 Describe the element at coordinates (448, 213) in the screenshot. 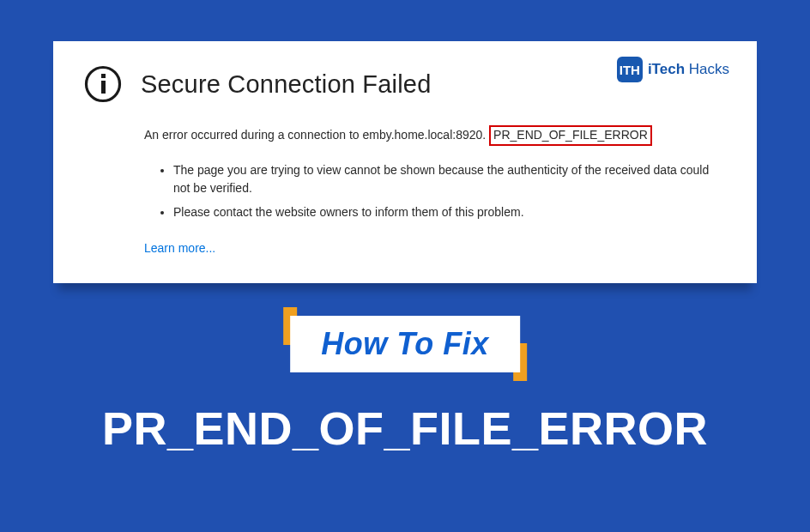

I see `error-bullet-2: Please contact the website owners to inf…` at that location.